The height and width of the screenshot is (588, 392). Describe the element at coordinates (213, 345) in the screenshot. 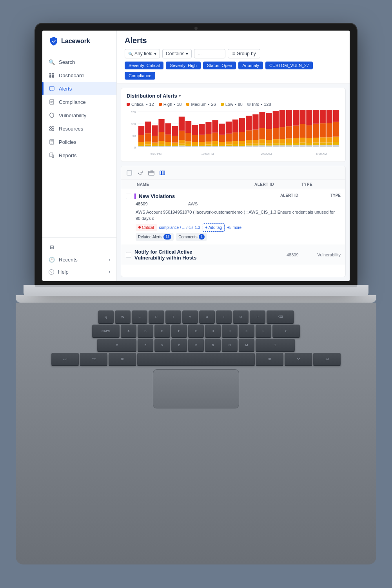

I see `key-b: B` at that location.